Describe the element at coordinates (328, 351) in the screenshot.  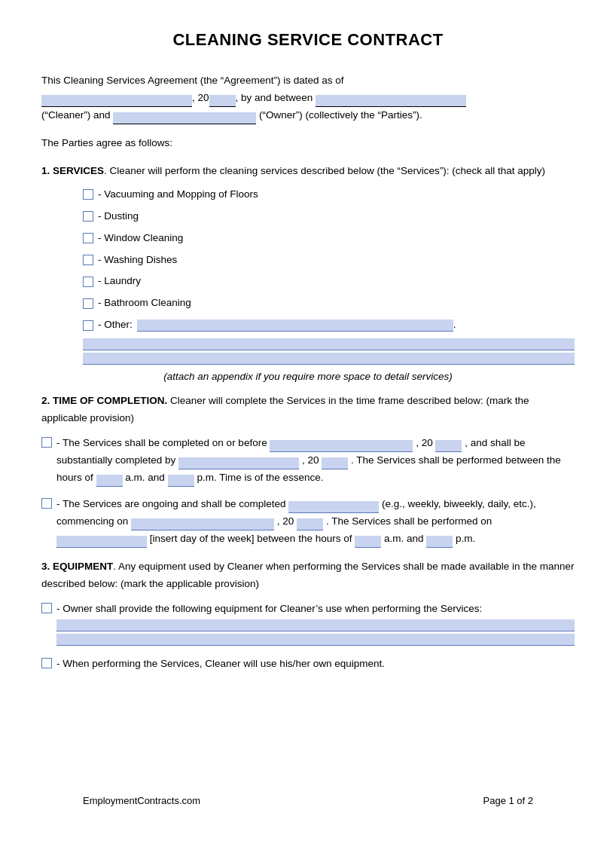
I see `extra-service-fields` at that location.